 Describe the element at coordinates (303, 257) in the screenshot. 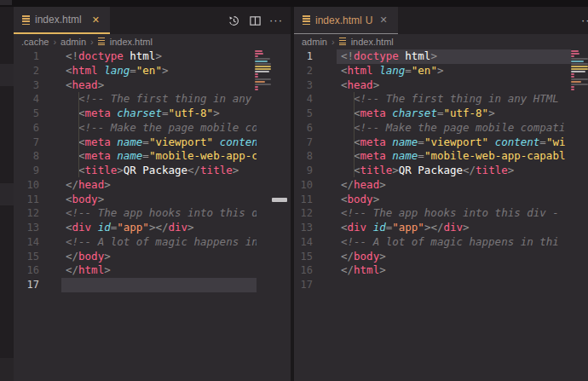

I see `line-number: 15` at that location.